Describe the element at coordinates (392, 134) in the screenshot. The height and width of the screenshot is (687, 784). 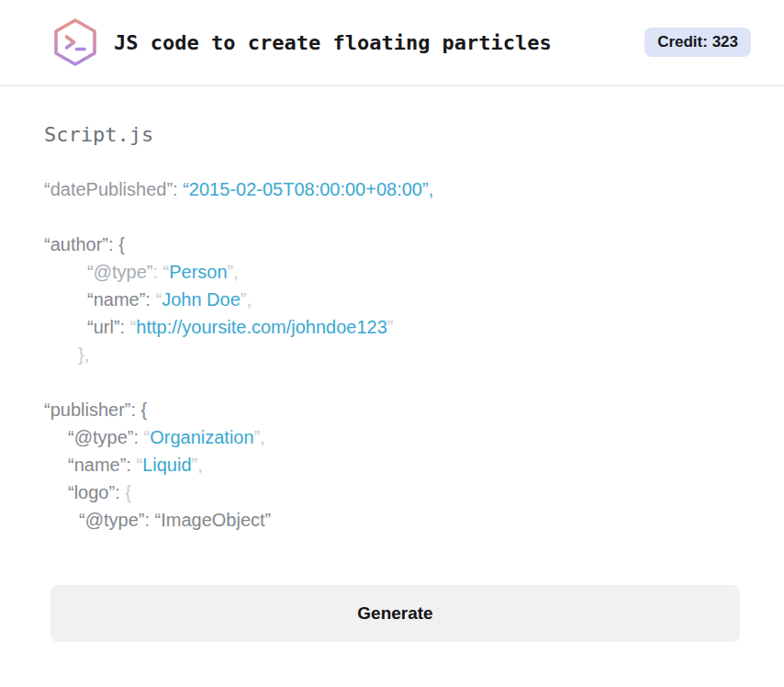
I see `file-title: Script.js` at that location.